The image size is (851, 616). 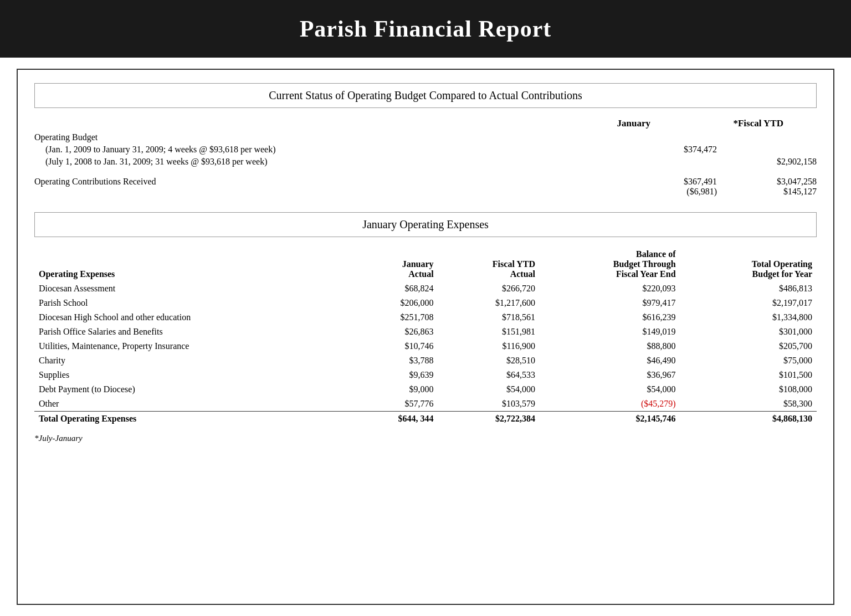 What do you see at coordinates (489, 404) in the screenshot?
I see `expense-ytd-8: $103,579` at bounding box center [489, 404].